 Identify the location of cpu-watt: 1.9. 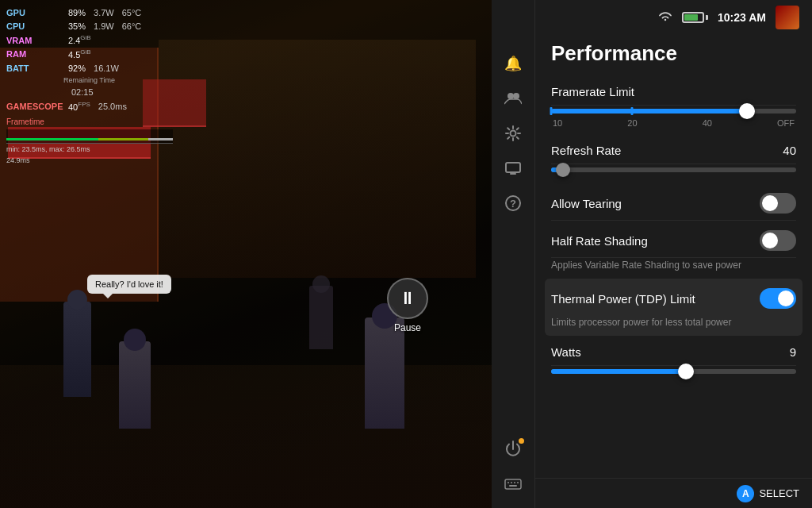
(100, 26).